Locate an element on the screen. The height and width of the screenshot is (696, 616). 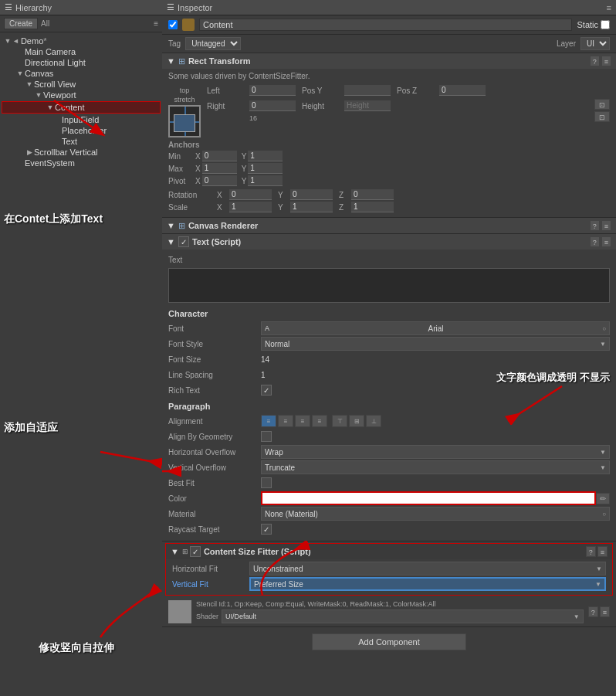
tree-item-main-camera: Main Camera is located at coordinates (81, 52).